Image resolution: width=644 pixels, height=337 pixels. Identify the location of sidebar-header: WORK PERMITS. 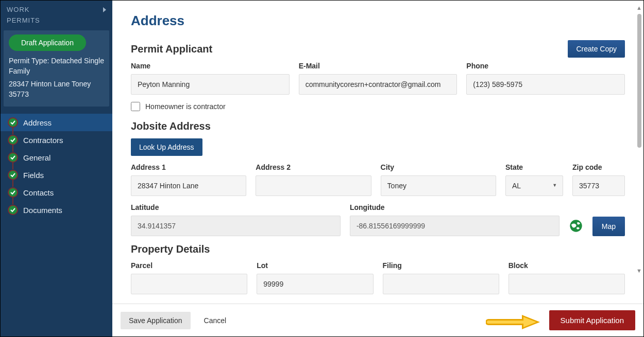
(57, 14).